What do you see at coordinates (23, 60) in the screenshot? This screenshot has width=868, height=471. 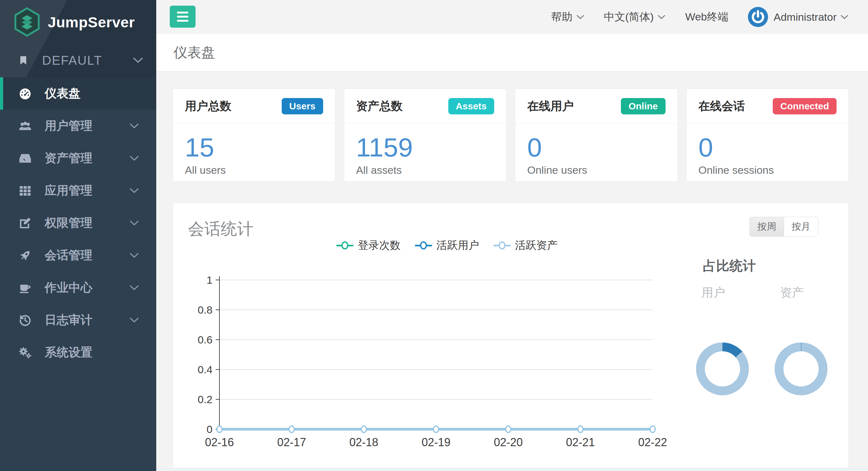 I see `bookmark-icon` at bounding box center [23, 60].